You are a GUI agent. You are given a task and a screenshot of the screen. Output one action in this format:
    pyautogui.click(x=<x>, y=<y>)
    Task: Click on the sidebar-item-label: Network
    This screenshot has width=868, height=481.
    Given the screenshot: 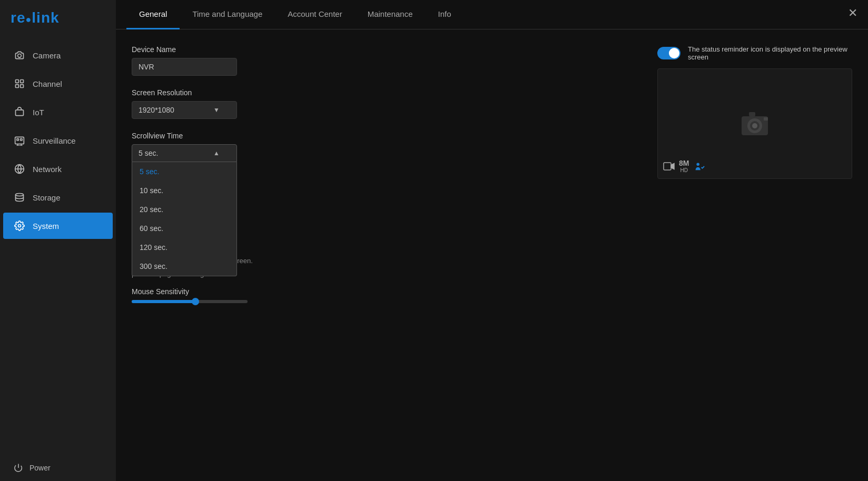 What is the action you would take?
    pyautogui.click(x=47, y=169)
    